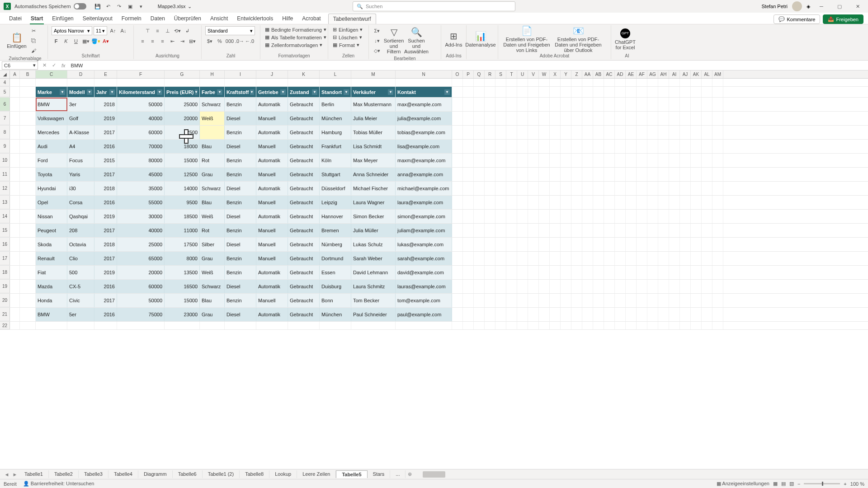 The width and height of the screenshot is (868, 488). I want to click on col-header-Y: Y, so click(566, 74).